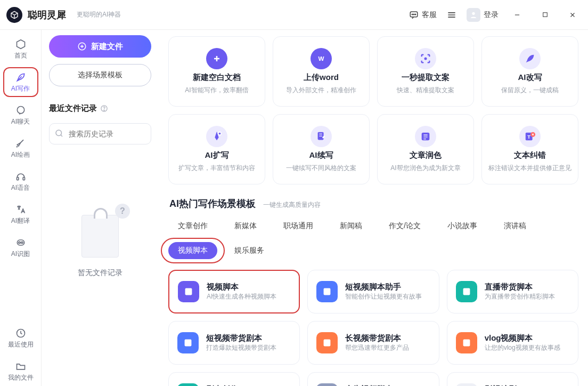  I want to click on rail-item-folder: 我的文件, so click(21, 371).